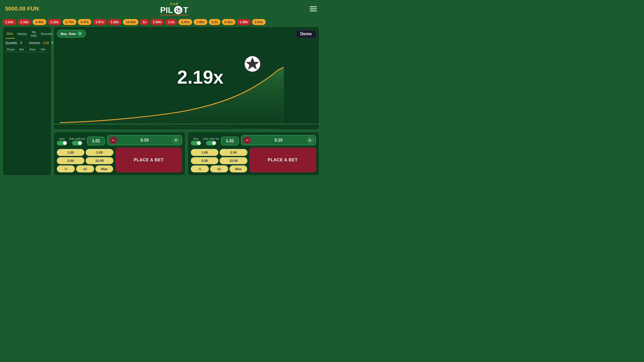 This screenshot has height=362, width=644. What do you see at coordinates (234, 161) in the screenshot?
I see `quick-amount-btn-2: 10.00` at bounding box center [234, 161].